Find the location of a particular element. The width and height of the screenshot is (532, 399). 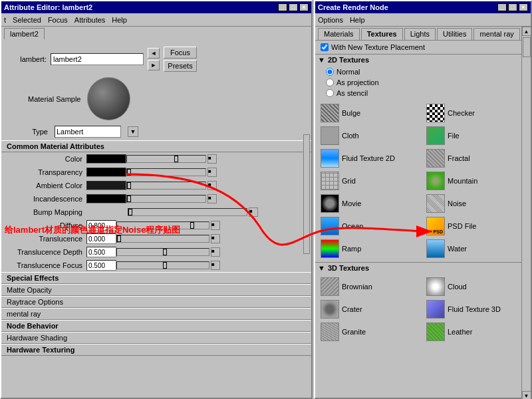

render-minimize-button: _ is located at coordinates (502, 7).